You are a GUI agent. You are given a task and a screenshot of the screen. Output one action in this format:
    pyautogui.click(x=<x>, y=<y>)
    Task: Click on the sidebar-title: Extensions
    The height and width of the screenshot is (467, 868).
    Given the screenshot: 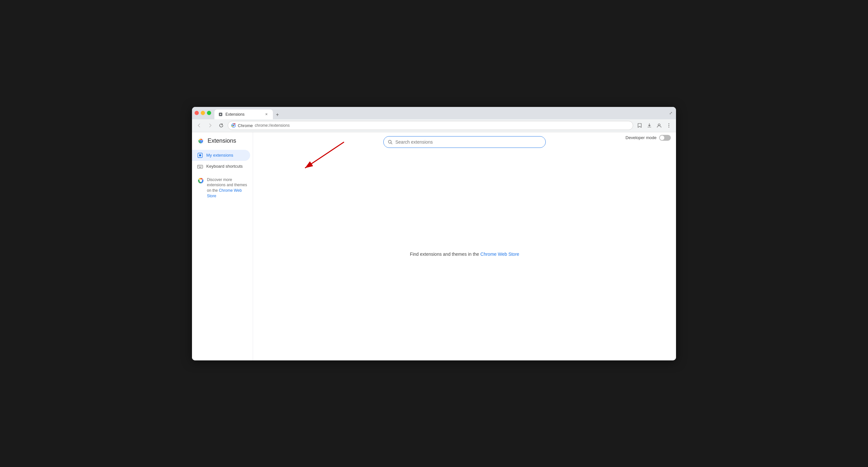 What is the action you would take?
    pyautogui.click(x=222, y=141)
    